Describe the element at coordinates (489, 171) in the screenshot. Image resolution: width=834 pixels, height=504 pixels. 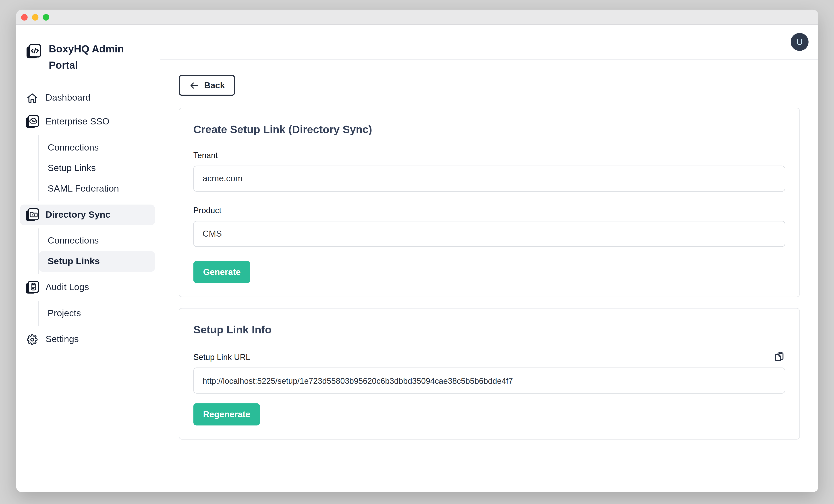
I see `tenant-field-group: Tenant` at that location.